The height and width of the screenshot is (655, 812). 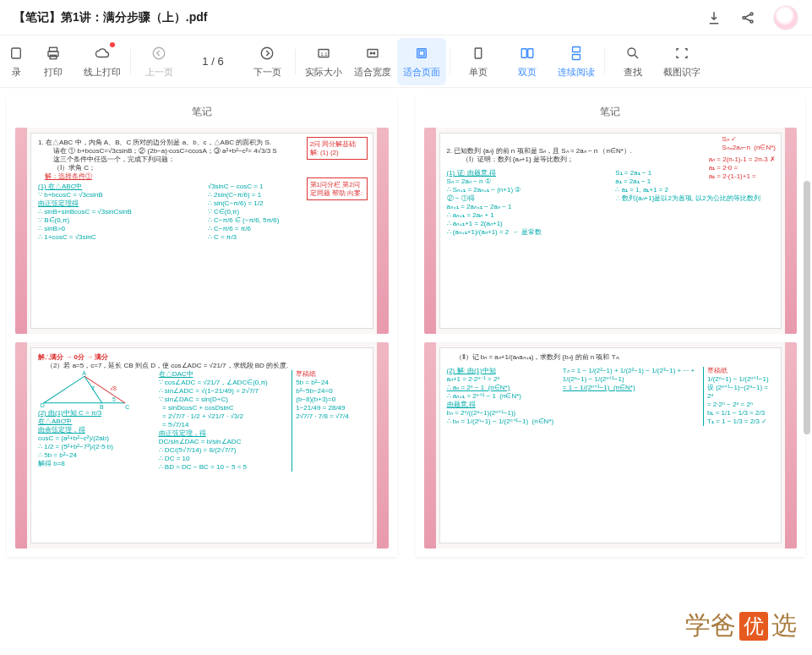 What do you see at coordinates (324, 62) in the screenshot?
I see `actual-size-button: 1:1 实际大小` at bounding box center [324, 62].